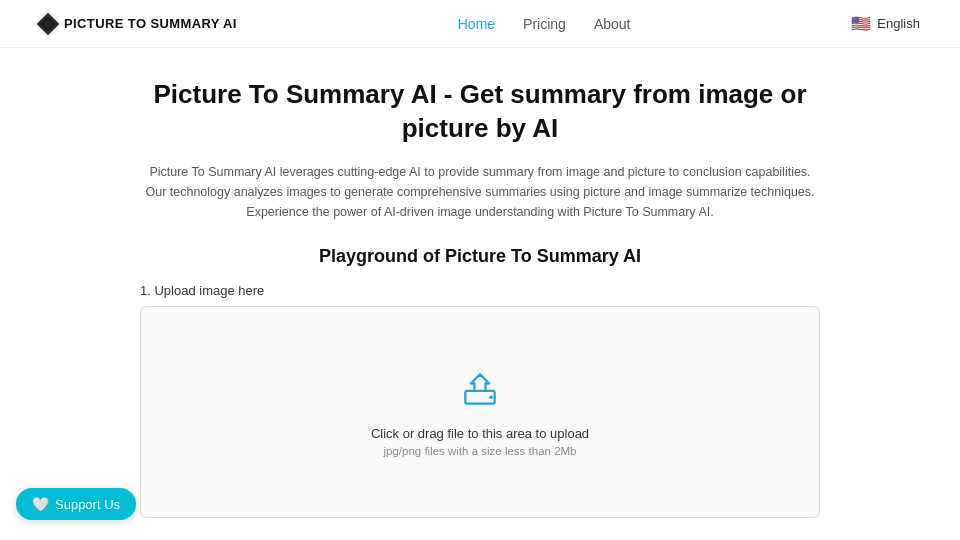 The width and height of the screenshot is (960, 540). Describe the element at coordinates (480, 451) in the screenshot. I see `upload-sub-text: jpg/png files with a size less than 2Mb` at that location.